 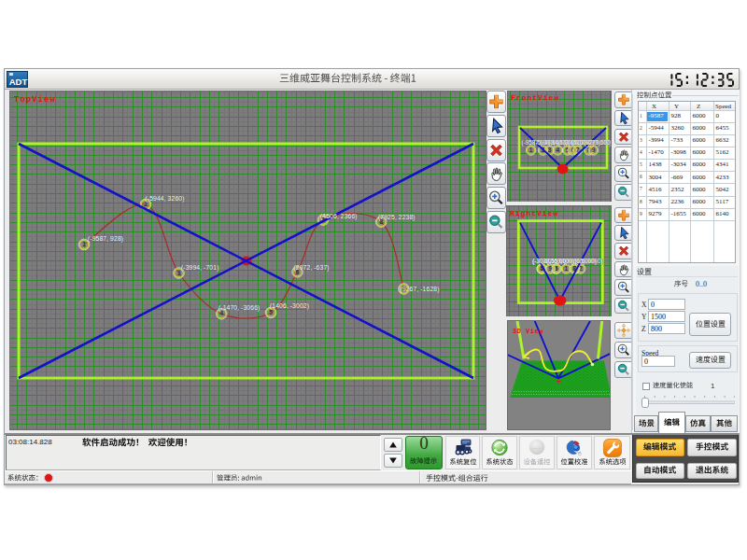 What do you see at coordinates (339, 217) in the screenshot?
I see `svg-text: (746, 559)` at bounding box center [339, 217].